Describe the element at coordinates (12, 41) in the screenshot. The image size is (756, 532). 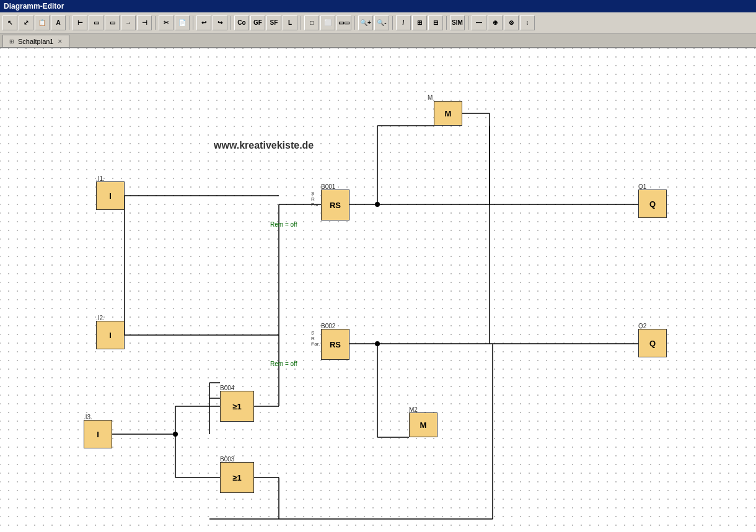
I see `tab-icon: ⊞` at that location.